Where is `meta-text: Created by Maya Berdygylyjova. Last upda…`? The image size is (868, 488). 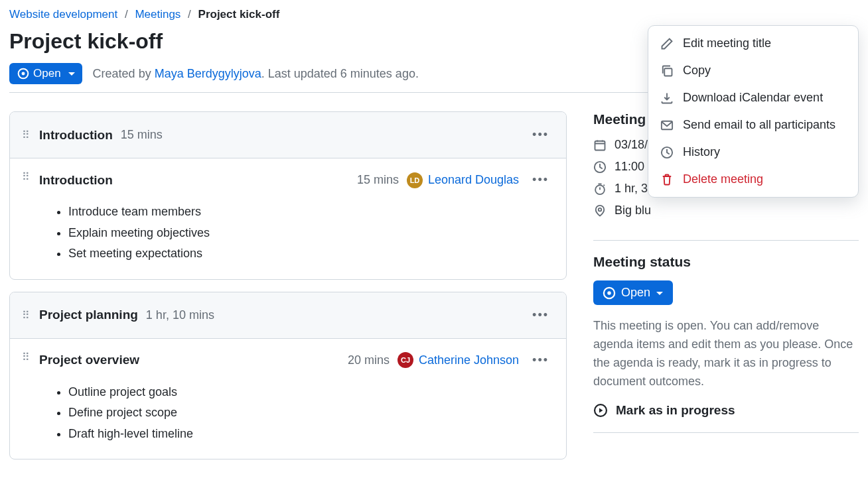 meta-text: Created by Maya Berdygylyjova. Last upda… is located at coordinates (256, 74).